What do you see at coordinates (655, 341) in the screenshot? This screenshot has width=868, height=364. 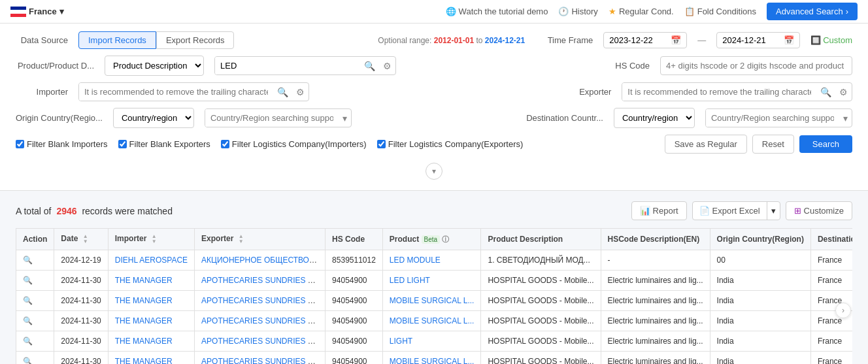 I see `cell-hscode-desc: Electric luminaires and lig...` at bounding box center [655, 341].